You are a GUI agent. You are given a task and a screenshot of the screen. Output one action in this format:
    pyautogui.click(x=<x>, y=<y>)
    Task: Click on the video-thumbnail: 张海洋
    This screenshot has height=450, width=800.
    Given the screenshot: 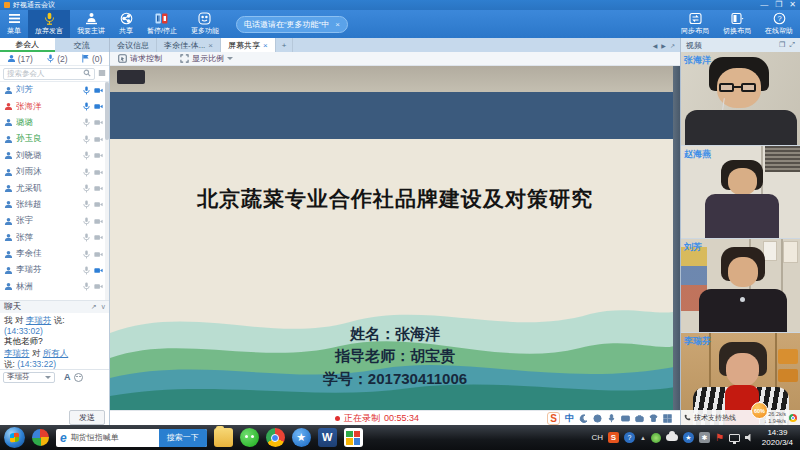 What is the action you would take?
    pyautogui.click(x=740, y=98)
    